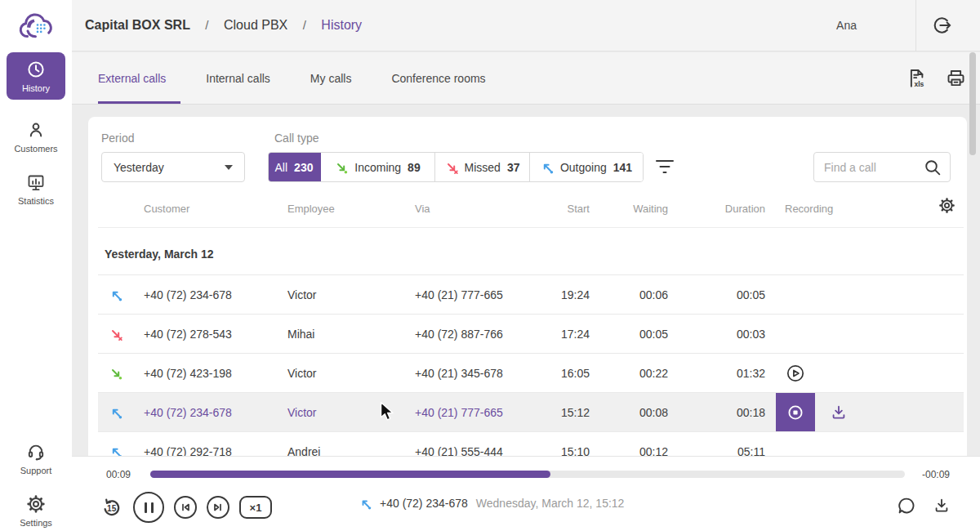  What do you see at coordinates (526, 78) in the screenshot?
I see `tab-bar: External calls Internal calls My calls C…` at bounding box center [526, 78].